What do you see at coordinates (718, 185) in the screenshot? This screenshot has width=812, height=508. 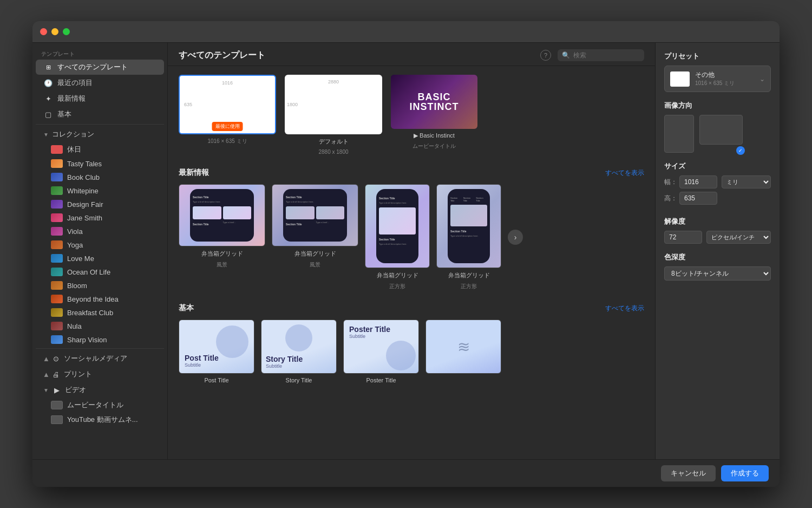 I see `size-section: サイズ 幅： ミリ 高：` at bounding box center [718, 185].